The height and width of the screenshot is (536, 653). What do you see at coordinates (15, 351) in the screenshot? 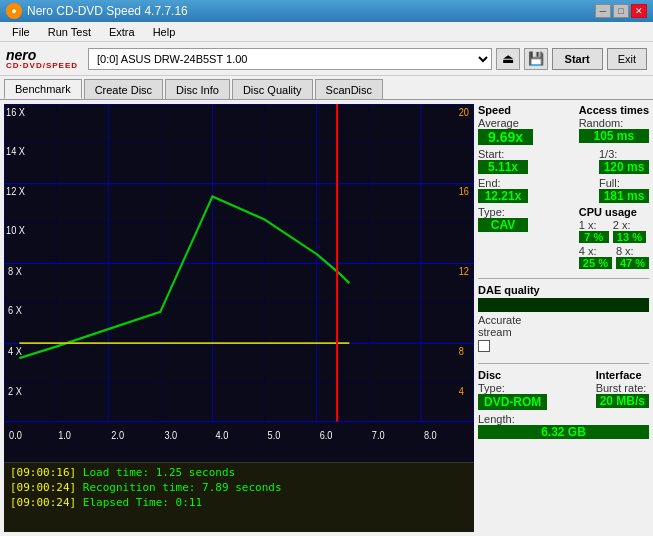
I see `svg-text: 4 X` at bounding box center [15, 351].